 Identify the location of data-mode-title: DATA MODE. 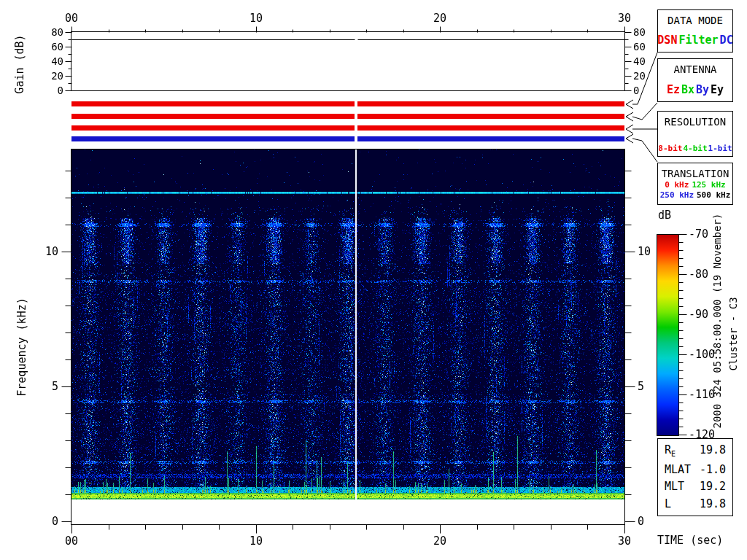
(695, 18).